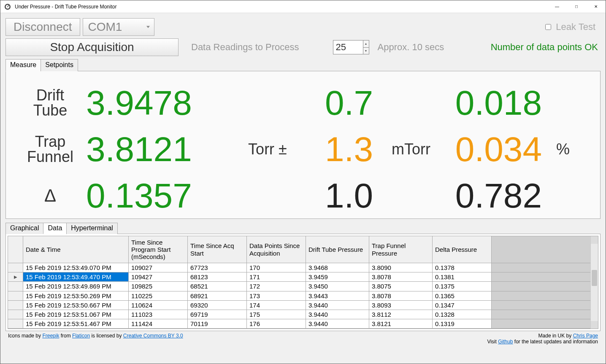 This screenshot has height=364, width=606. What do you see at coordinates (158, 277) in the screenshot?
I see `grid-cell: 109427` at bounding box center [158, 277].